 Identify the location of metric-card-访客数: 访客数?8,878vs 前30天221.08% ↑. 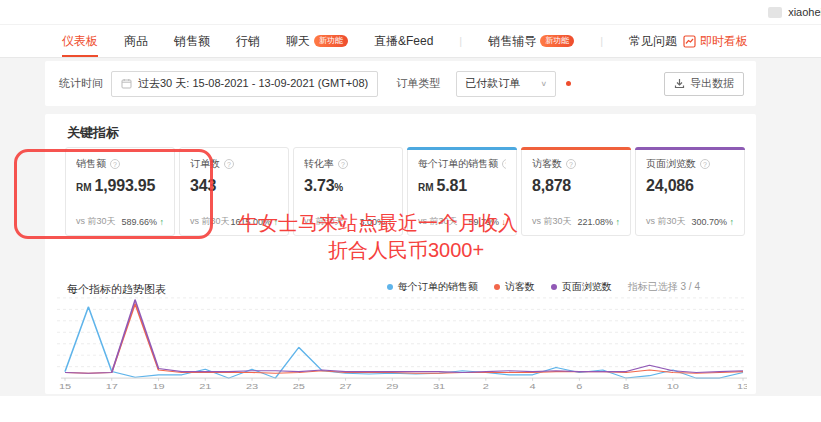
(576, 192).